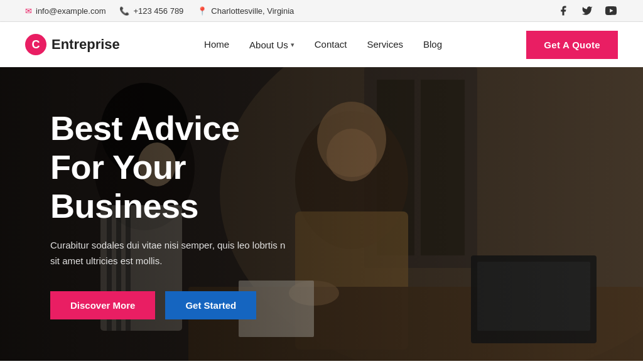 The image size is (643, 364). I want to click on chevron-down-icon: ▾, so click(293, 45).